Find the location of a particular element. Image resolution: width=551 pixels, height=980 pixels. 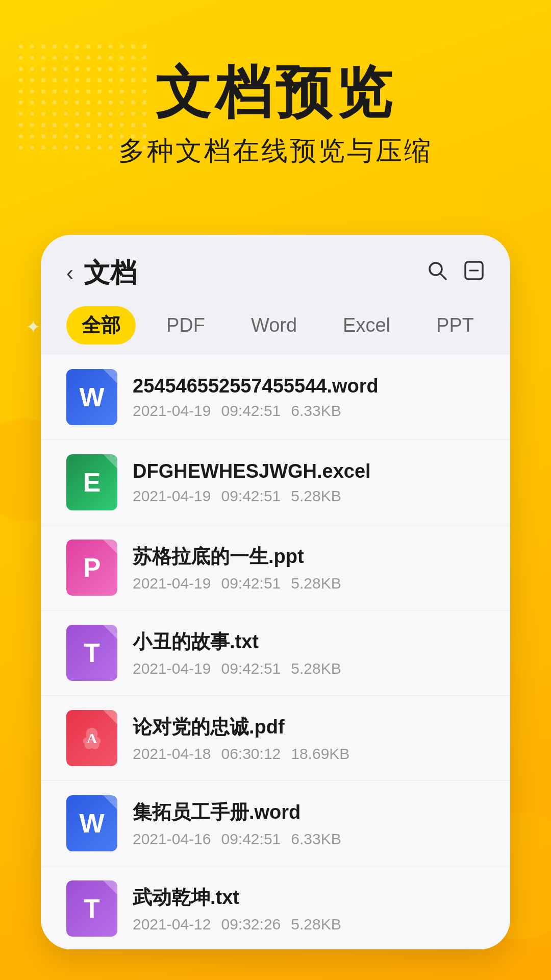

file-meta: 2021-04-16 09:42:51 6.33KB is located at coordinates (309, 839).